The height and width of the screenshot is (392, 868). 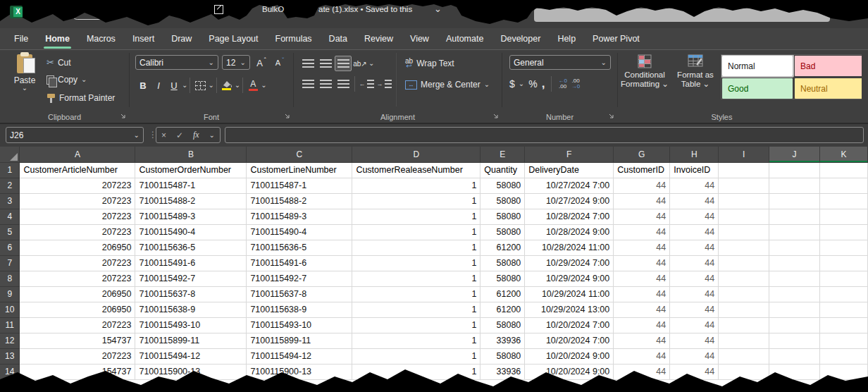 What do you see at coordinates (360, 63) in the screenshot?
I see `orientation-button: ab↗` at bounding box center [360, 63].